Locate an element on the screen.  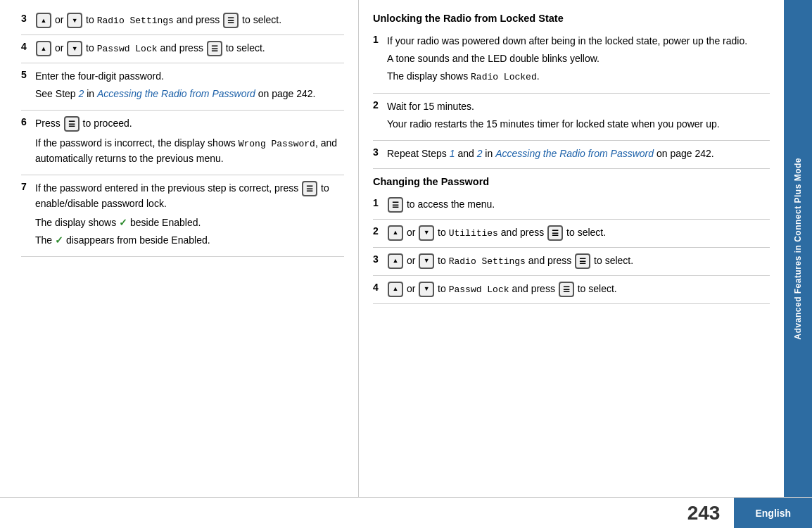
step-3-block: 3 or to Radio Settings and press ☰ to se… is located at coordinates (183, 21).